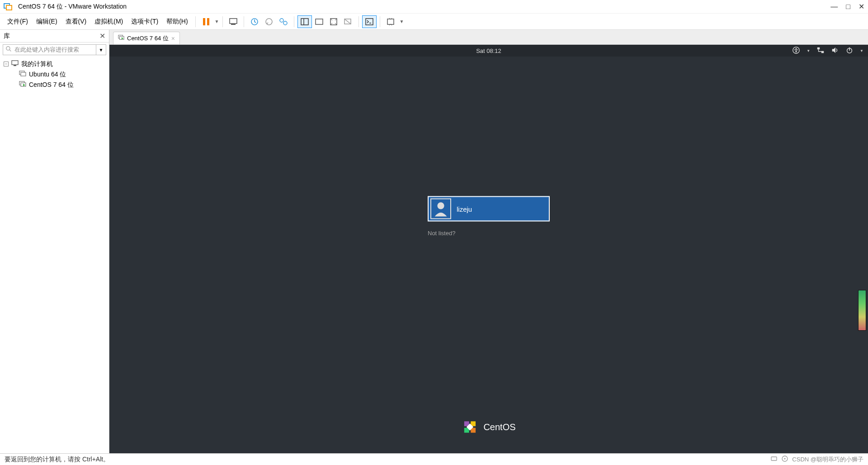 The width and height of the screenshot is (868, 465). What do you see at coordinates (18, 22) in the screenshot?
I see `menu-file: 文件(F)` at bounding box center [18, 22].